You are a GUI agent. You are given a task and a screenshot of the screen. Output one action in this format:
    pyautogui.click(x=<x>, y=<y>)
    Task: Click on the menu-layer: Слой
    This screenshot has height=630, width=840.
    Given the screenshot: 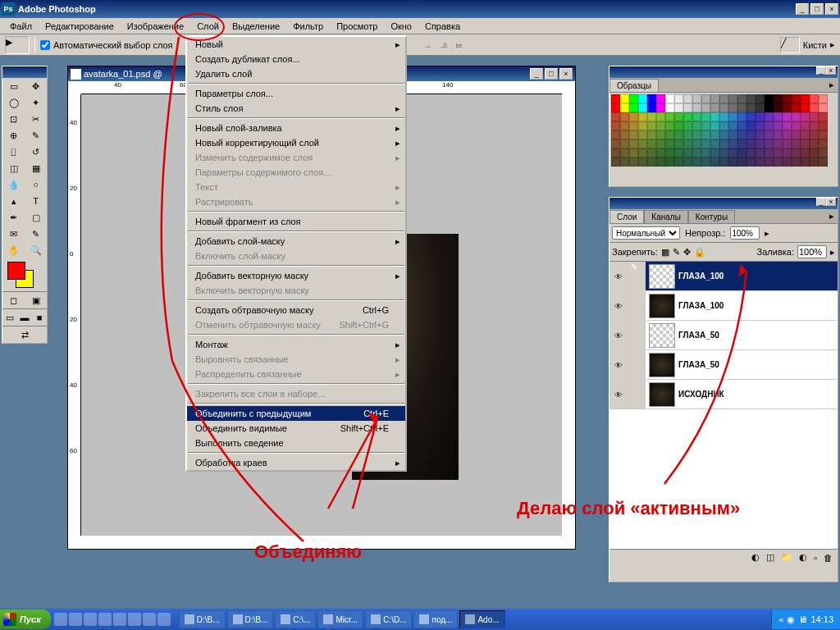 What is the action you would take?
    pyautogui.click(x=208, y=26)
    